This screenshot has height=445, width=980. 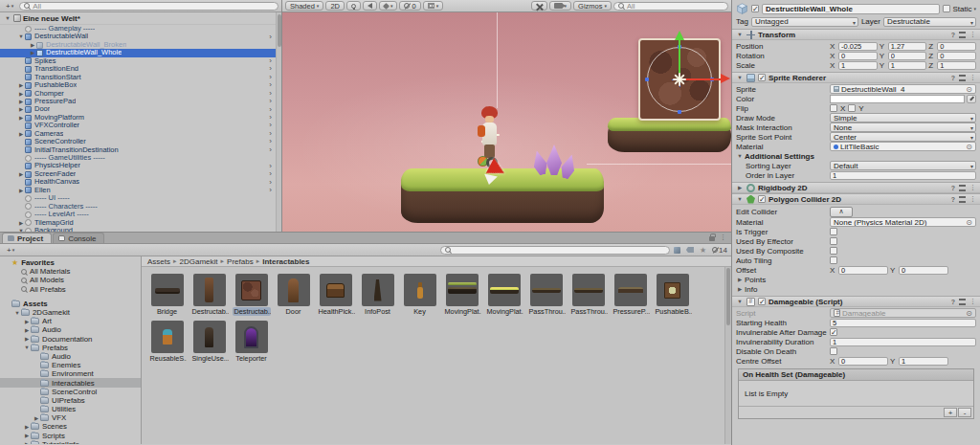 What do you see at coordinates (863, 270) in the screenshot?
I see `offset-x-field` at bounding box center [863, 270].